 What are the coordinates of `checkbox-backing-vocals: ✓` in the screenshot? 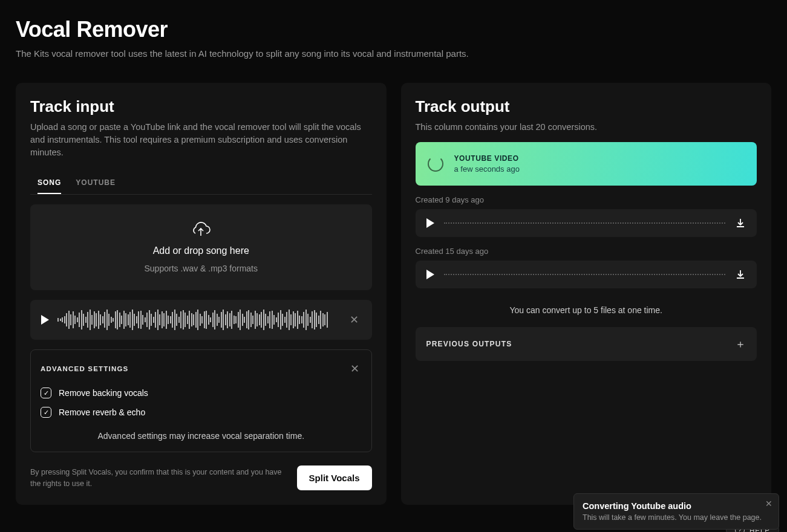 It's located at (46, 393).